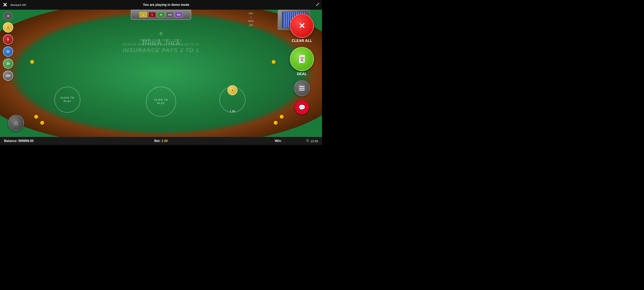 The image size is (644, 290). What do you see at coordinates (161, 141) in the screenshot?
I see `bottom-bar: Balance: 999999.00 Bet: 1.00 Win: ⏱ 13:3…` at bounding box center [161, 141].